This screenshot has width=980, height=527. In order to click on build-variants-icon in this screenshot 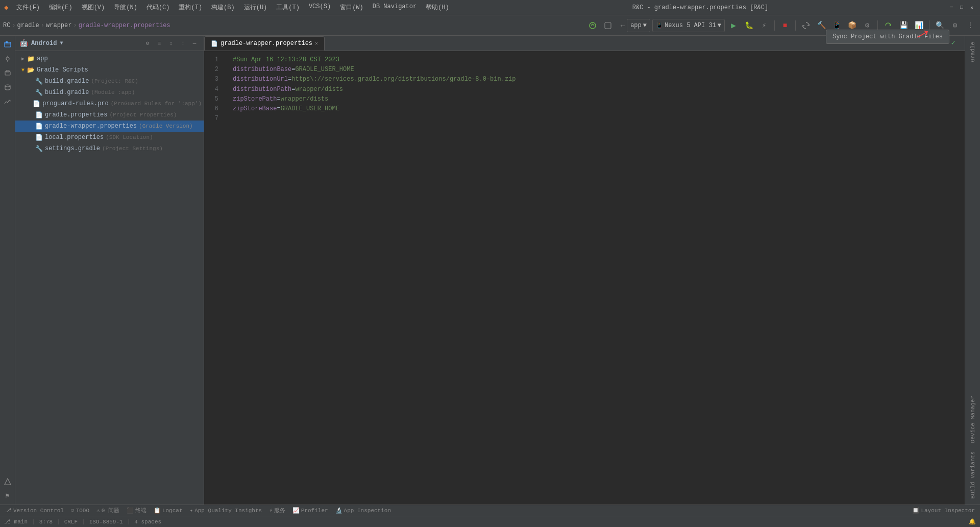, I will do `click(8, 482)`.